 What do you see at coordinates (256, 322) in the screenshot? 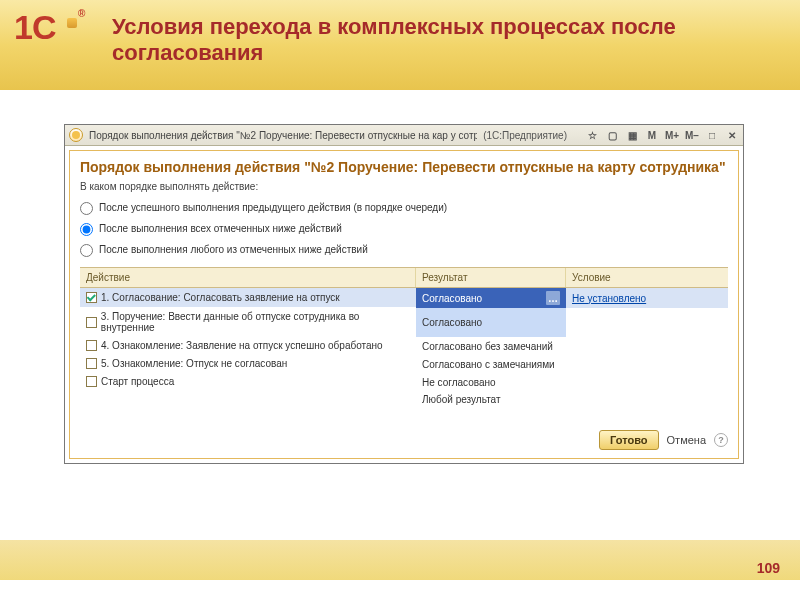
I see `cell-action: 3. Поручение: Ввести данные об отпуске с…` at bounding box center [256, 322].